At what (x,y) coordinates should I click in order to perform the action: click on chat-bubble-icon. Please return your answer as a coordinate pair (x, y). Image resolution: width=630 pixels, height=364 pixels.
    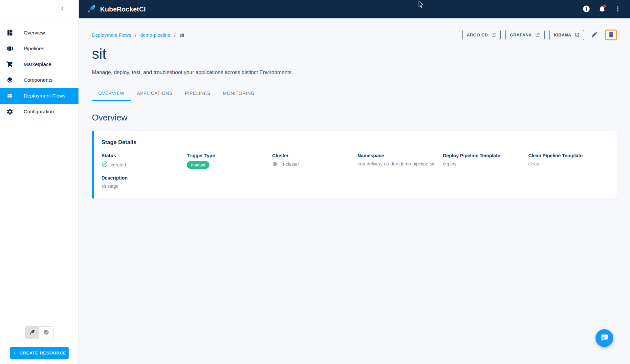
    Looking at the image, I should click on (604, 338).